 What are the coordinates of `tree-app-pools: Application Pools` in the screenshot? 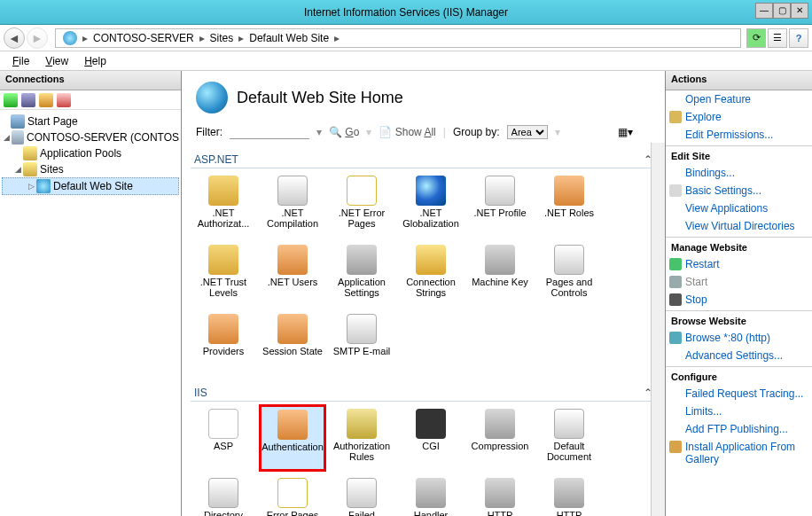 It's located at (90, 153).